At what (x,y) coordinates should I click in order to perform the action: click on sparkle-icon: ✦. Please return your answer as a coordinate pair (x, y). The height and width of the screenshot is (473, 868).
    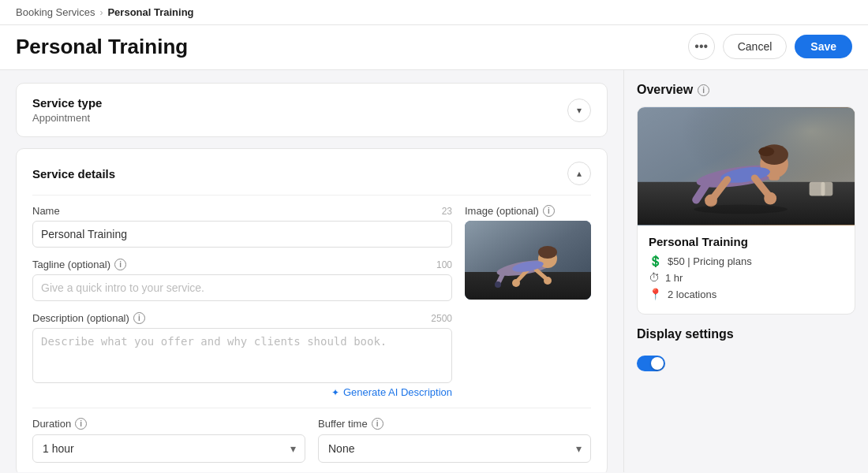
    Looking at the image, I should click on (335, 393).